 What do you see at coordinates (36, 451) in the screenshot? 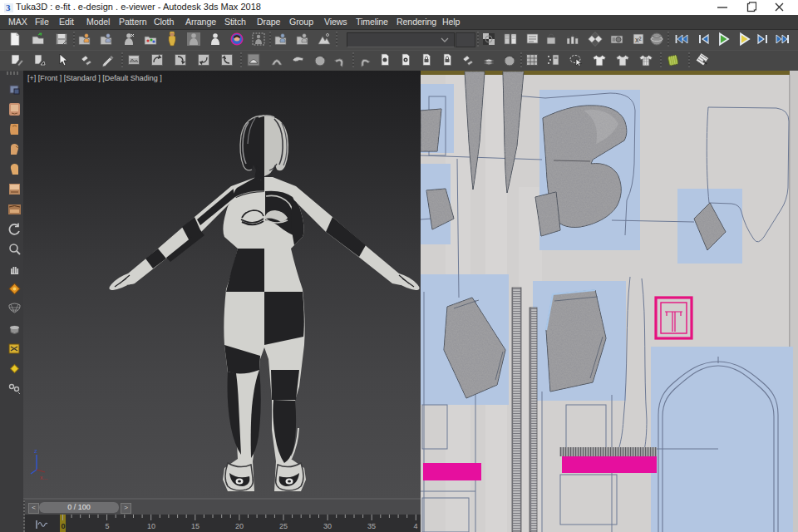
I see `svg-text: z` at bounding box center [36, 451].